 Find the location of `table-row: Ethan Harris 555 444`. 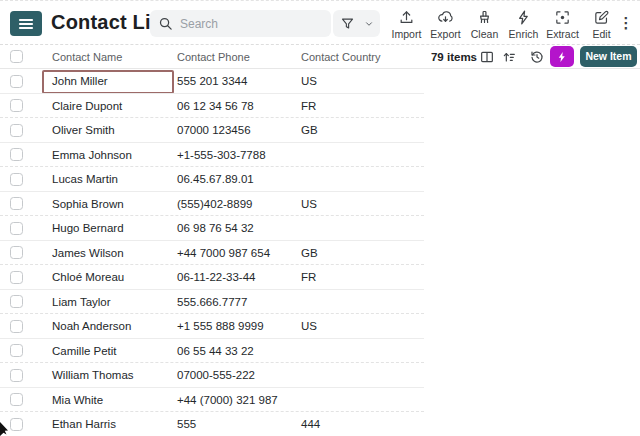

table-row: Ethan Harris 555 444 is located at coordinates (320, 424).